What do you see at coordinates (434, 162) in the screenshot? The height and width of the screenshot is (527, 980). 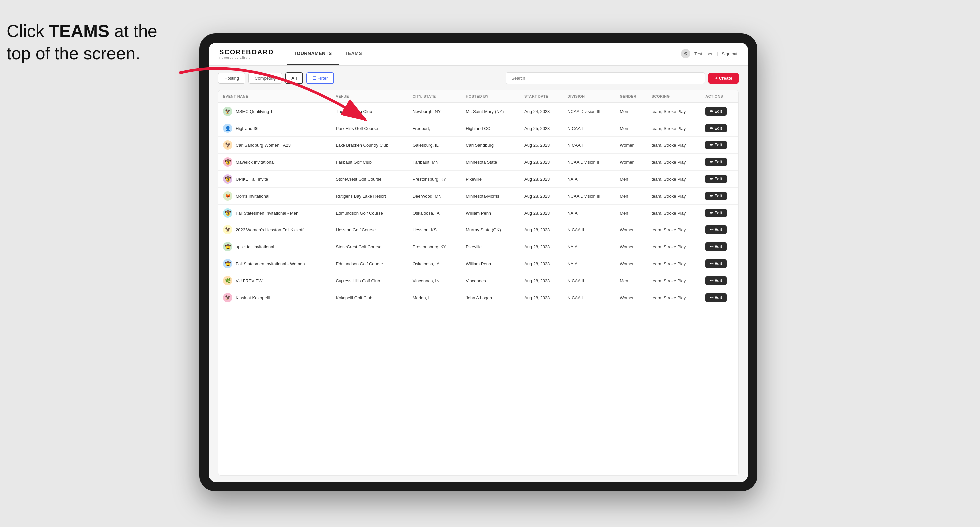 I see `city-state-cell: Faribault, MN` at bounding box center [434, 162].